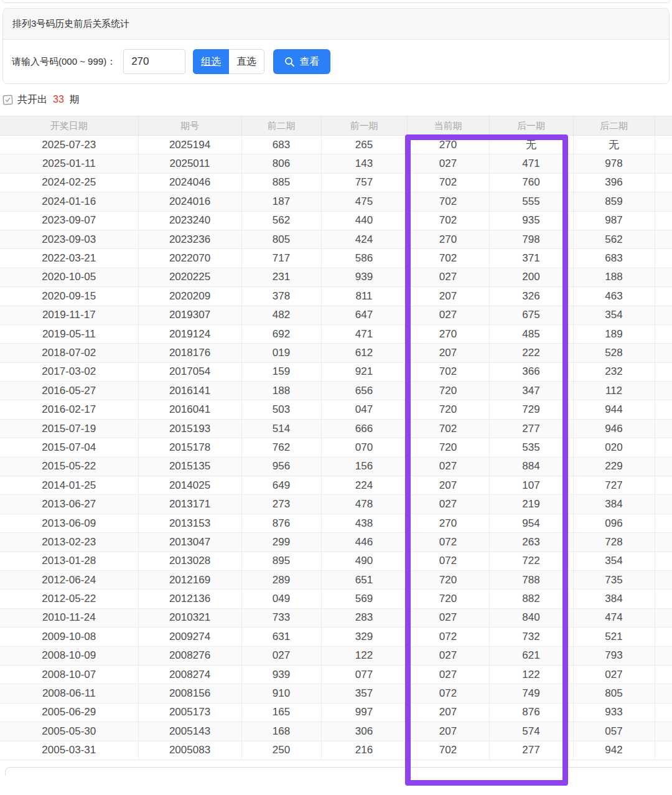 The height and width of the screenshot is (795, 672). What do you see at coordinates (190, 674) in the screenshot?
I see `table-cell: 2008274` at bounding box center [190, 674].